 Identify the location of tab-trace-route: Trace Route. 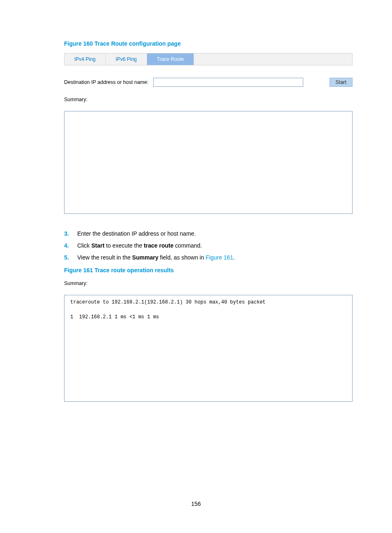
(171, 59).